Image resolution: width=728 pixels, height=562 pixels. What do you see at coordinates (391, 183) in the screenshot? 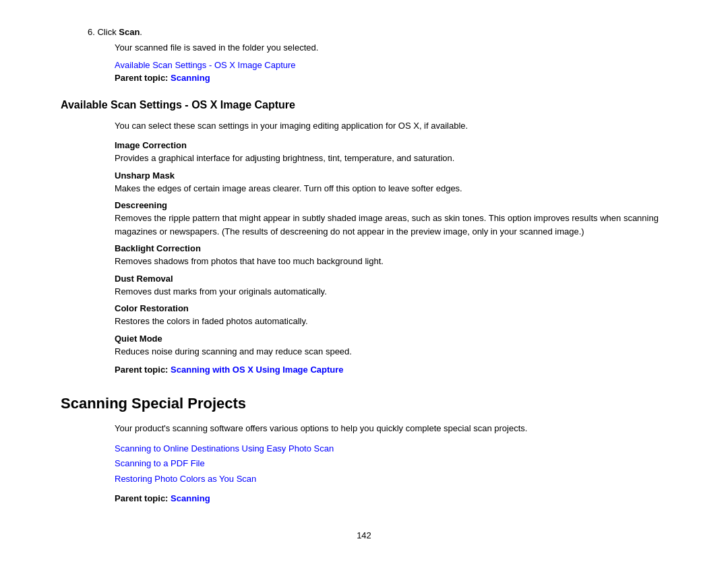
I see `term-unsharp-mask: Unsharp Mask Makes the edges of certain …` at bounding box center [391, 183].